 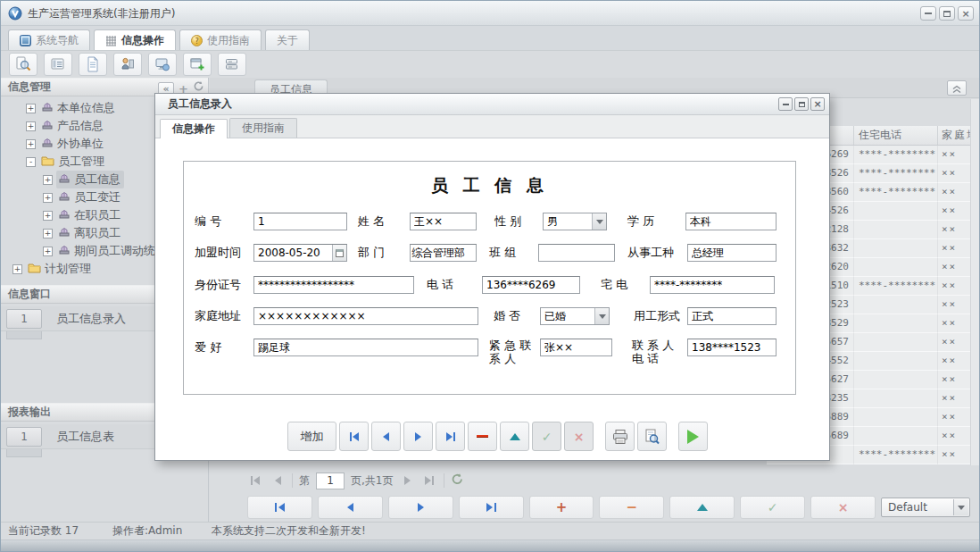 What do you see at coordinates (577, 253) in the screenshot?
I see `team-input` at bounding box center [577, 253].